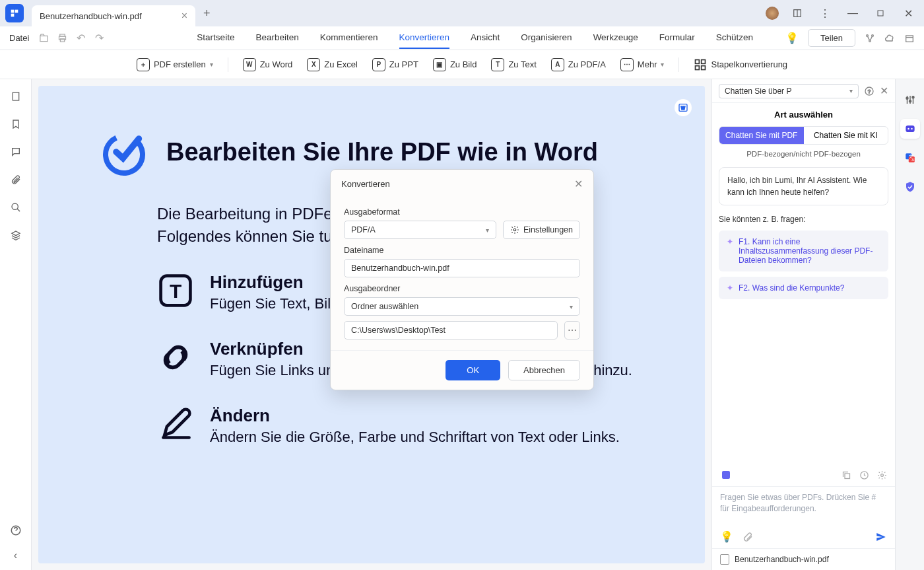 The image size is (924, 570). I want to click on shield-check-icon, so click(910, 187).